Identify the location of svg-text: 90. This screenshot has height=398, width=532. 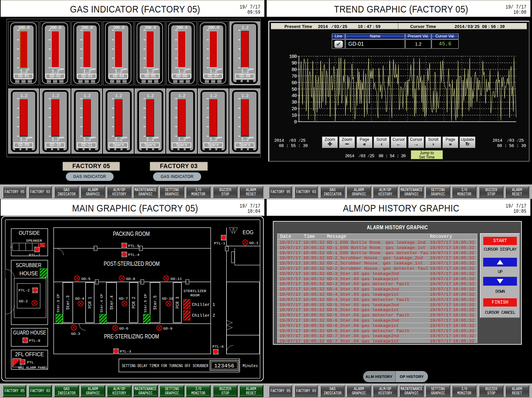
(294, 63).